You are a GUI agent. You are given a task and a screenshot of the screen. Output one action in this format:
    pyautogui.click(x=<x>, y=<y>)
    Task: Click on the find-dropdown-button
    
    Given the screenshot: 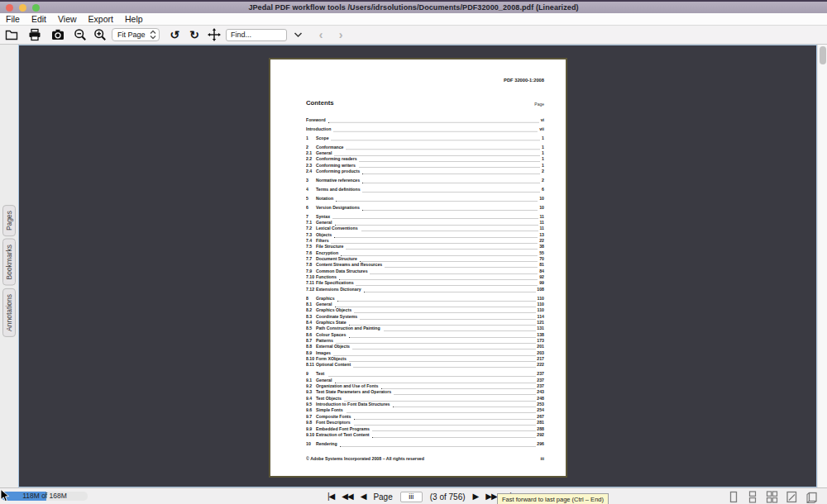 What is the action you would take?
    pyautogui.click(x=298, y=35)
    